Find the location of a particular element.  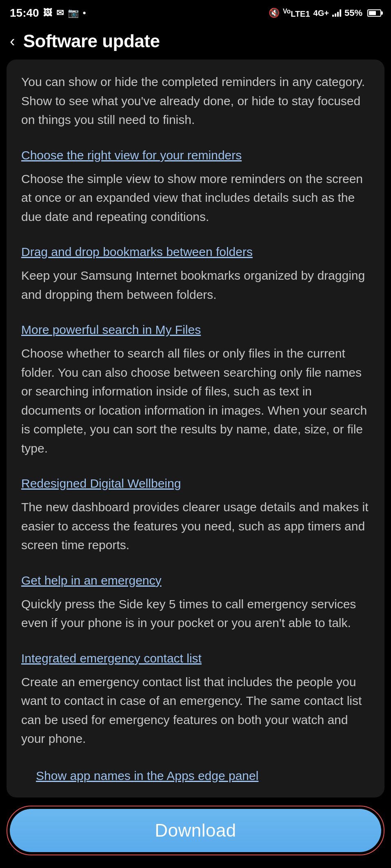

partial-section-title: Show app names in the Apps edge panel is located at coordinates (196, 774).